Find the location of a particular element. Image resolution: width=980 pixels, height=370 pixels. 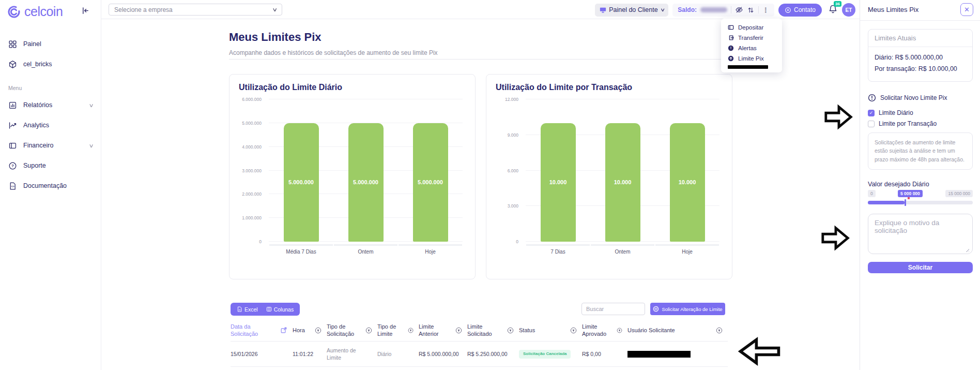

topbar-actions: Painel do Cliente ∨ Saldo: ⋮ Contato is located at coordinates (725, 10).